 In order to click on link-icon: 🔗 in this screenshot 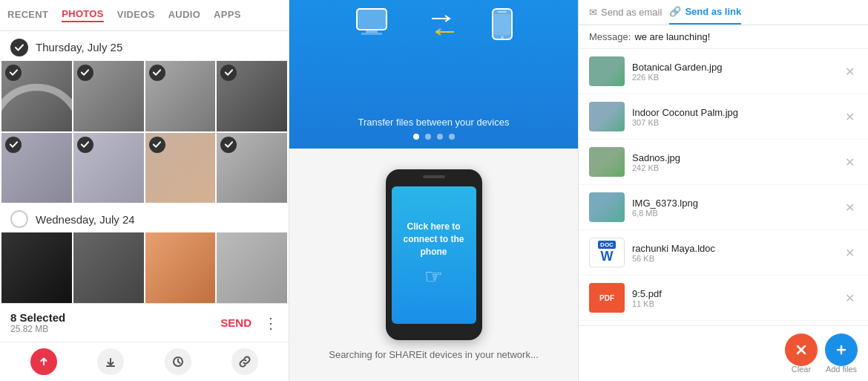, I will do `click(675, 12)`.